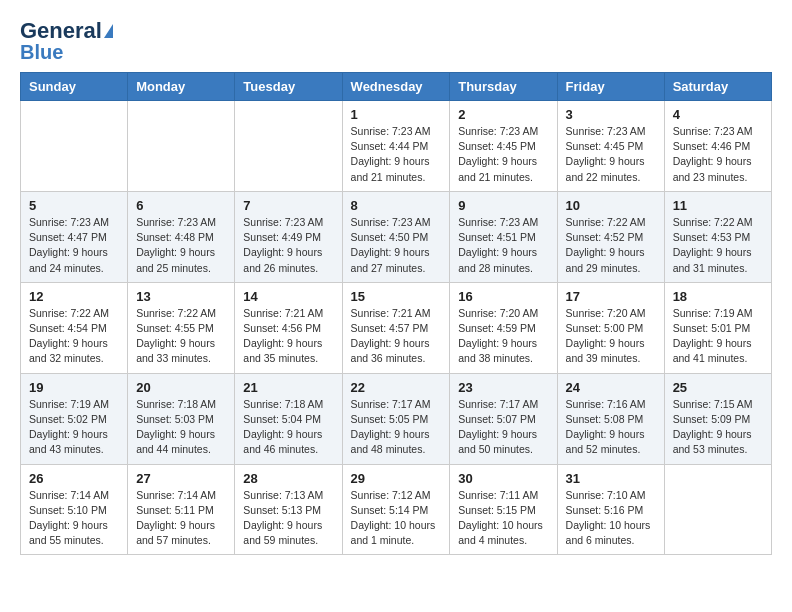 The image size is (792, 612). I want to click on day-info: Sunrise: 7:23 AM Sunset: 4:51 PM Dayligh…, so click(503, 246).